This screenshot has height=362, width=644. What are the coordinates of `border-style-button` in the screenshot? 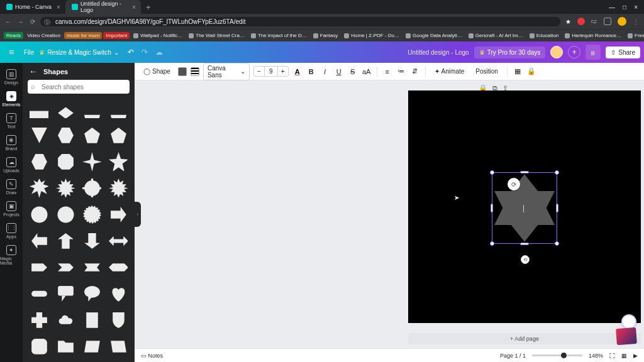 It's located at (195, 72).